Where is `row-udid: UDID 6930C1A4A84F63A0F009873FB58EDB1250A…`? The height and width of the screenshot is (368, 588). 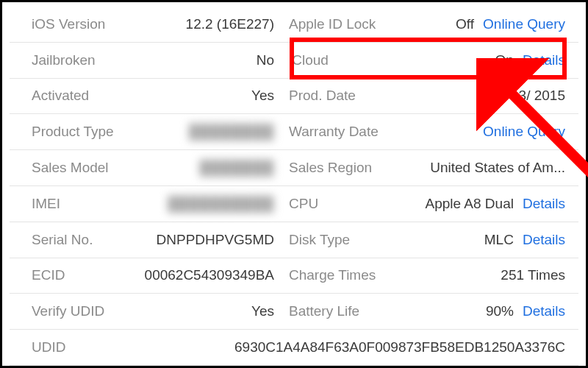 row-udid: UDID 6930C1A4A84F63A0F009873FB58EDB1250A… is located at coordinates (294, 347).